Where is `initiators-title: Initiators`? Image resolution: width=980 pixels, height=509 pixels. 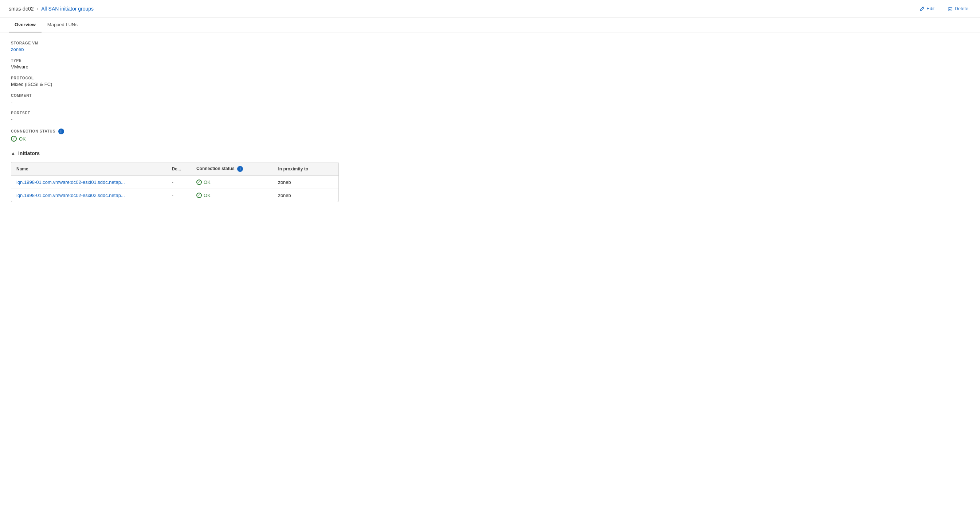
initiators-title: Initiators is located at coordinates (29, 154).